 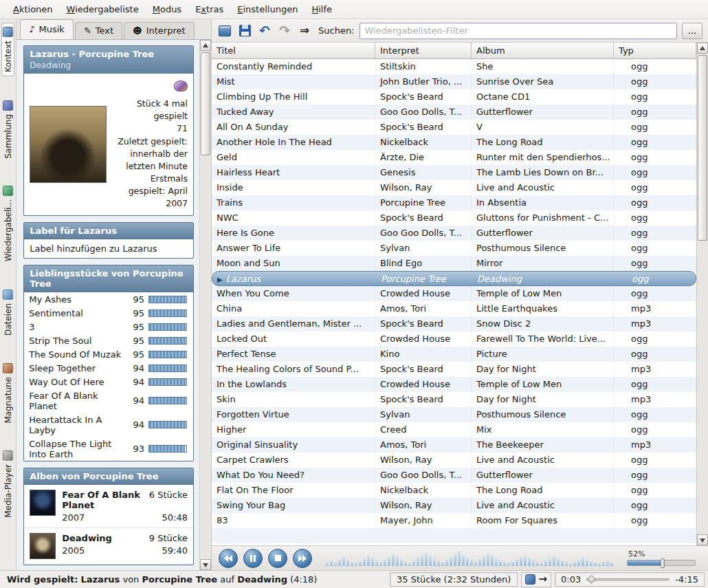 What do you see at coordinates (518, 31) in the screenshot?
I see `playlist-filter-input` at bounding box center [518, 31].